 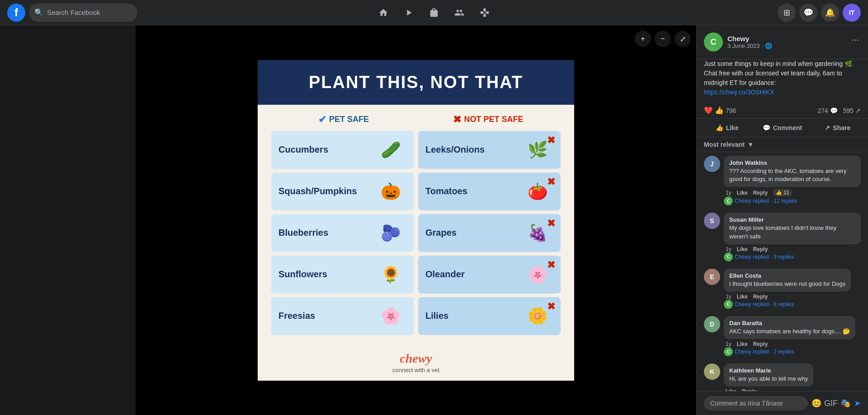 I want to click on comment-author: Susan Miller, so click(x=792, y=219).